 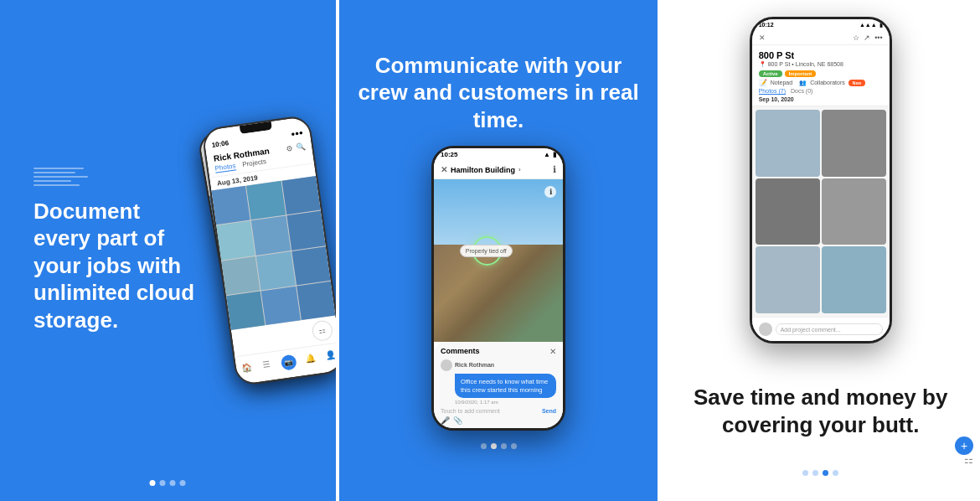 What do you see at coordinates (821, 25) in the screenshot?
I see `detail-status-bar: 10:12 ▲▲▲ ▮` at bounding box center [821, 25].